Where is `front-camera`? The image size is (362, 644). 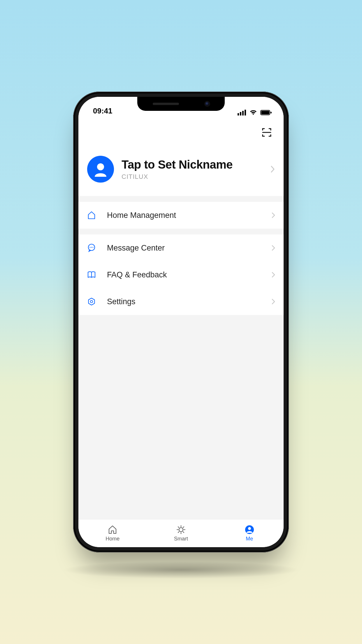 front-camera is located at coordinates (207, 104).